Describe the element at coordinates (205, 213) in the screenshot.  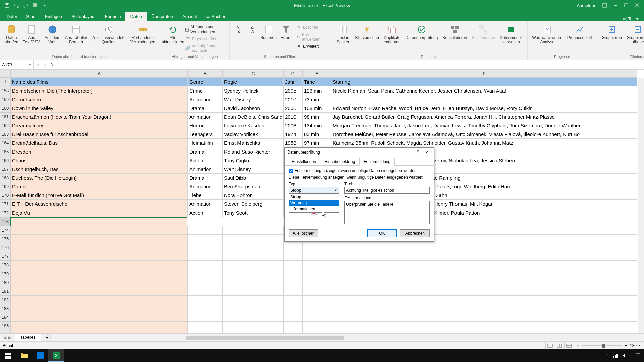
I see `cell: Action` at that location.